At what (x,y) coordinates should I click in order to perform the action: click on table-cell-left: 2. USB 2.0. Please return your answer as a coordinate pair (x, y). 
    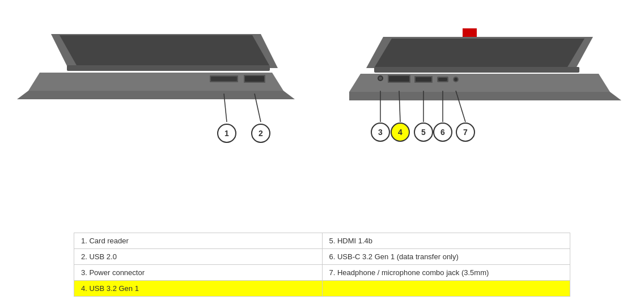
    Looking at the image, I should click on (198, 257).